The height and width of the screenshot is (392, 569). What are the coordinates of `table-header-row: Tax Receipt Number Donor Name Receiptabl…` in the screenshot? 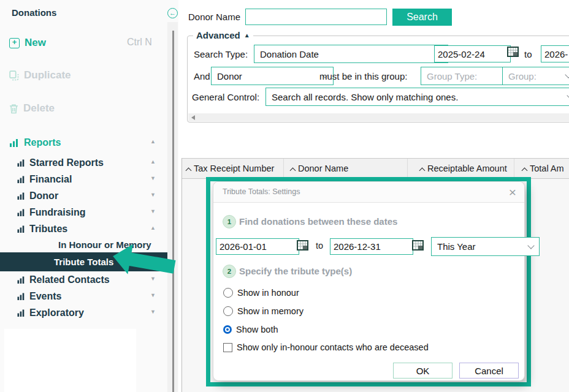 It's located at (375, 168).